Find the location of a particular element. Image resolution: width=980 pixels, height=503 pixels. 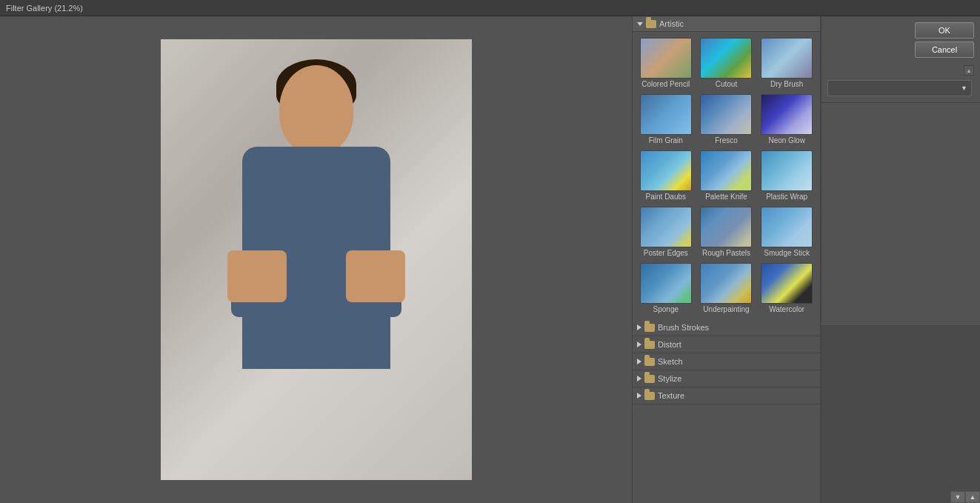

arm-skin-right is located at coordinates (376, 276).